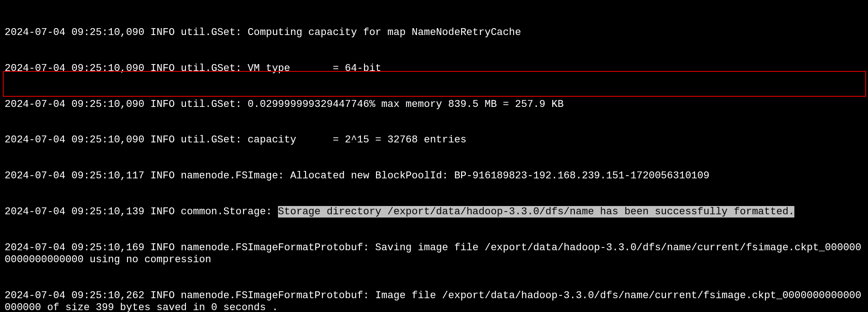 The height and width of the screenshot is (312, 868). Describe the element at coordinates (434, 254) in the screenshot. I see `log-line: 2024-07-04 09:25:10,169 INFO namenode.FS…` at that location.